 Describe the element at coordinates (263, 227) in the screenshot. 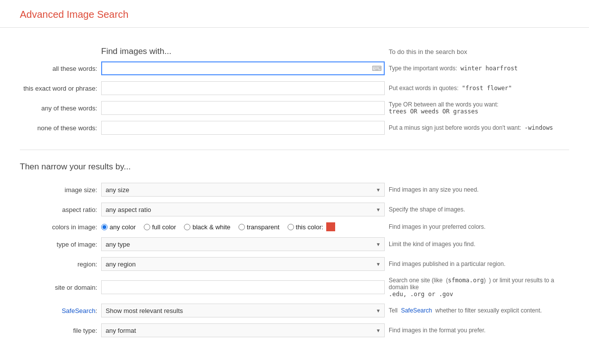

I see `color-transparent-label: transparent` at that location.